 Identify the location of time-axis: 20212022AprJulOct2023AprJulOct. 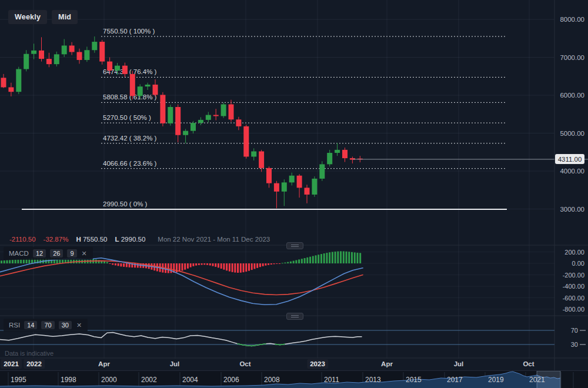
(294, 364).